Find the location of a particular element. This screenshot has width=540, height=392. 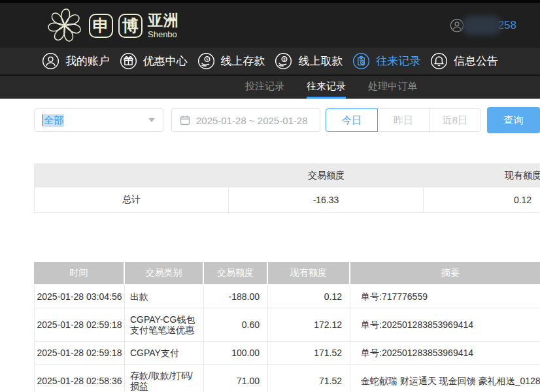

table-row: 2025-01-28 02:58:36存款/取款/打码/损益71.0071.52… is located at coordinates (287, 378).